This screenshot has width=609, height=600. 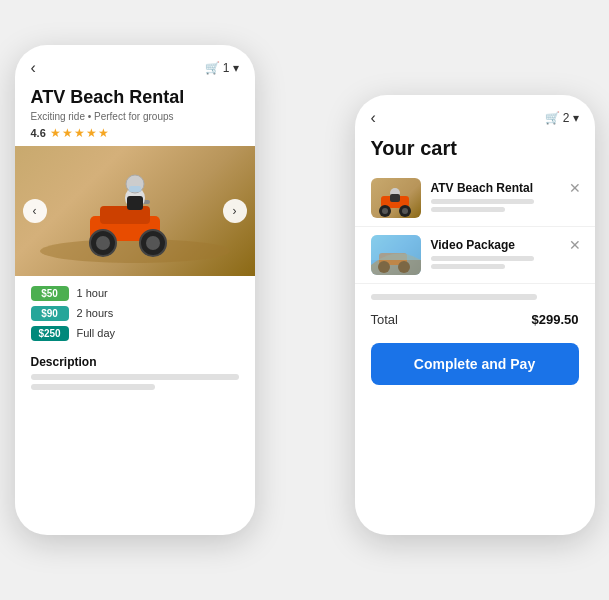 I want to click on cart-item-2-info: Video Package, so click(x=505, y=255).